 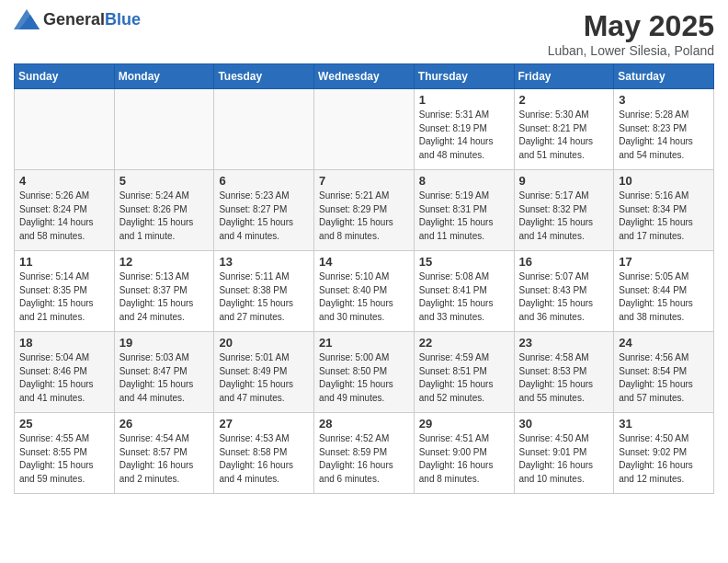 I want to click on calendar-cell: 12Sunrise: 5:13 AM Sunset: 8:37 PM Dayli…, so click(x=164, y=292).